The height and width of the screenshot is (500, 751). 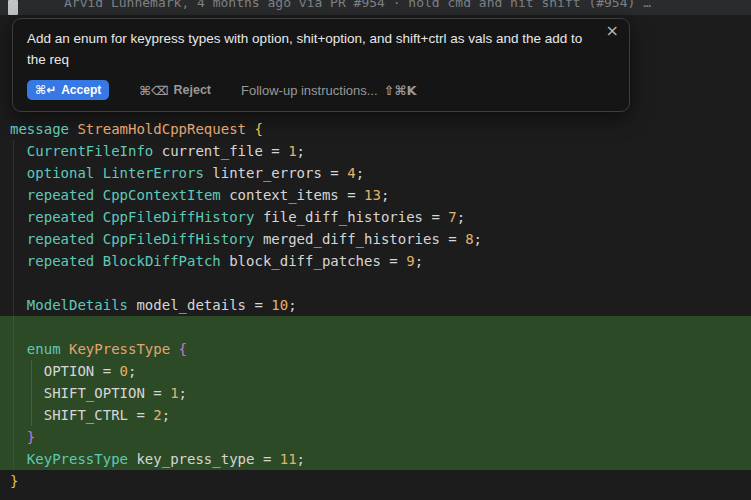 I want to click on code-token: 11, so click(x=288, y=459).